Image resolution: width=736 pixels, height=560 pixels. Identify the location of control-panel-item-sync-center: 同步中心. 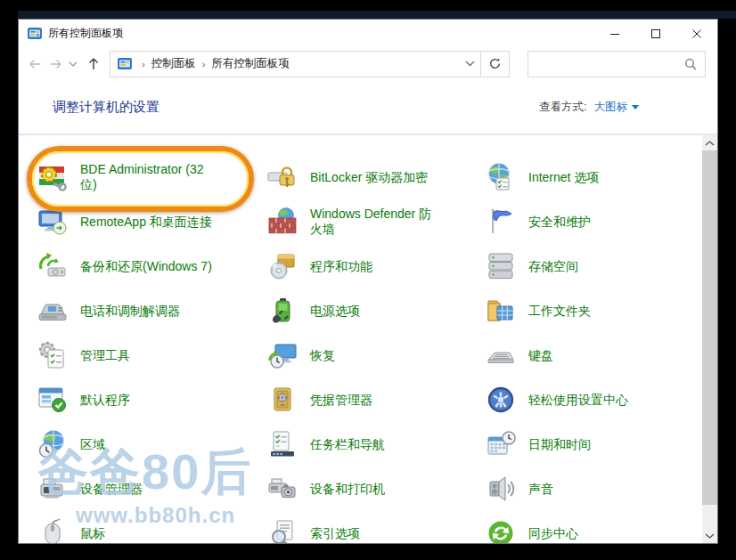
(584, 531).